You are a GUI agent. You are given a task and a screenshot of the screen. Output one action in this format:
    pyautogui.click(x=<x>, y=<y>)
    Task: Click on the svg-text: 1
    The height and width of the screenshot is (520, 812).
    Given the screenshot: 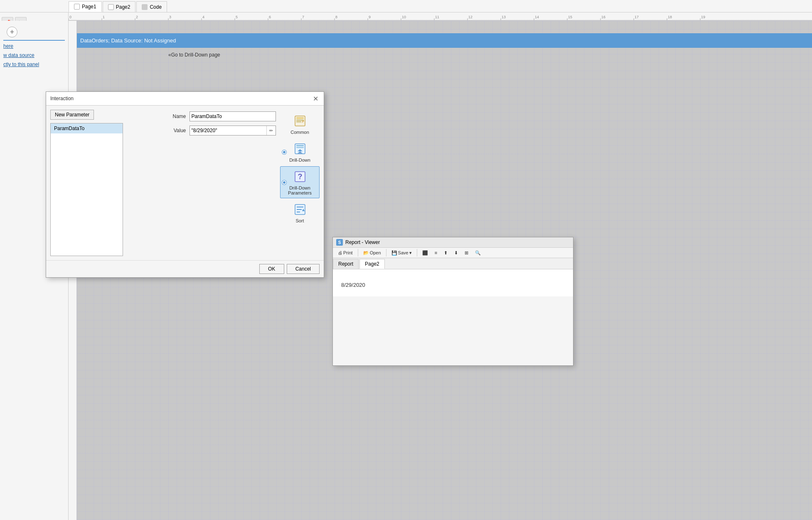 What is the action you would take?
    pyautogui.click(x=104, y=17)
    